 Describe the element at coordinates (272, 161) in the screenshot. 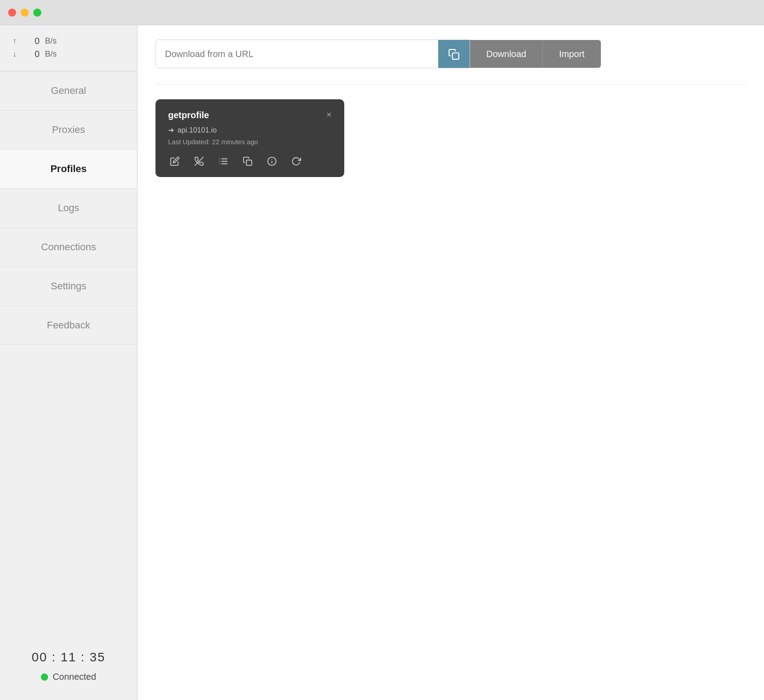

I see `info-icon` at that location.